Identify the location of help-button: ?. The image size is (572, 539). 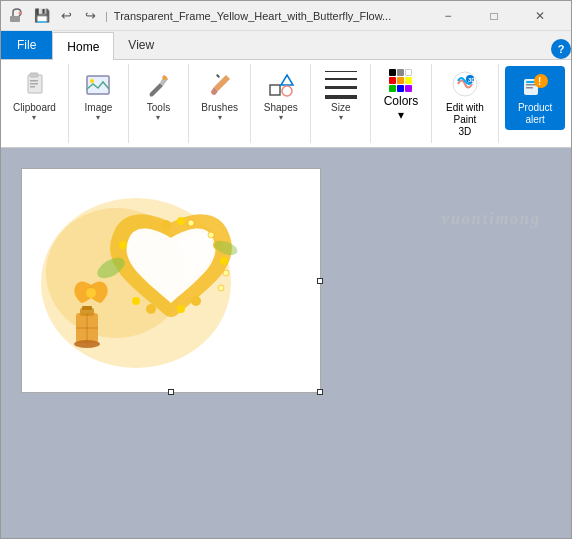
(561, 49).